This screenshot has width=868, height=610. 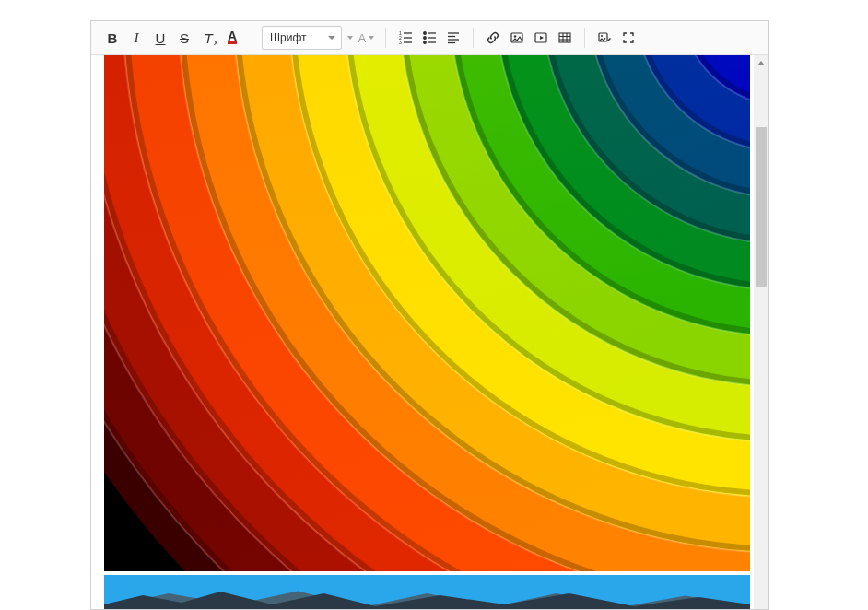 I want to click on image-edit-icon, so click(x=604, y=38).